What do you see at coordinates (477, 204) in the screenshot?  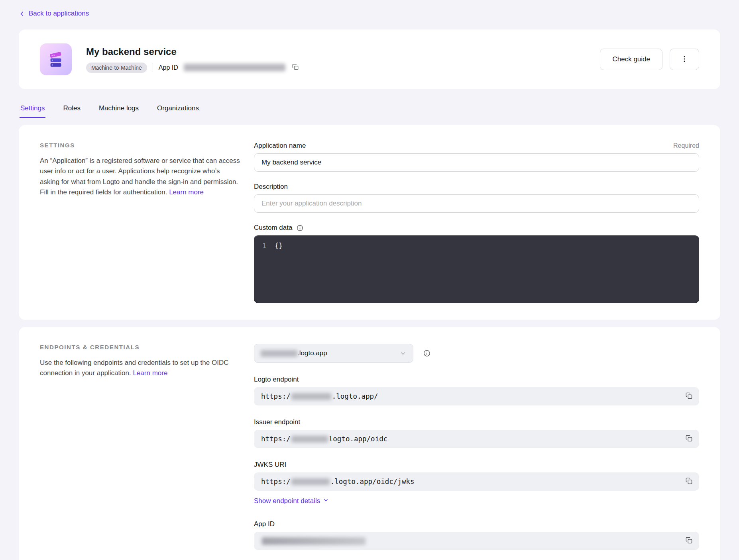 I see `description-input` at bounding box center [477, 204].